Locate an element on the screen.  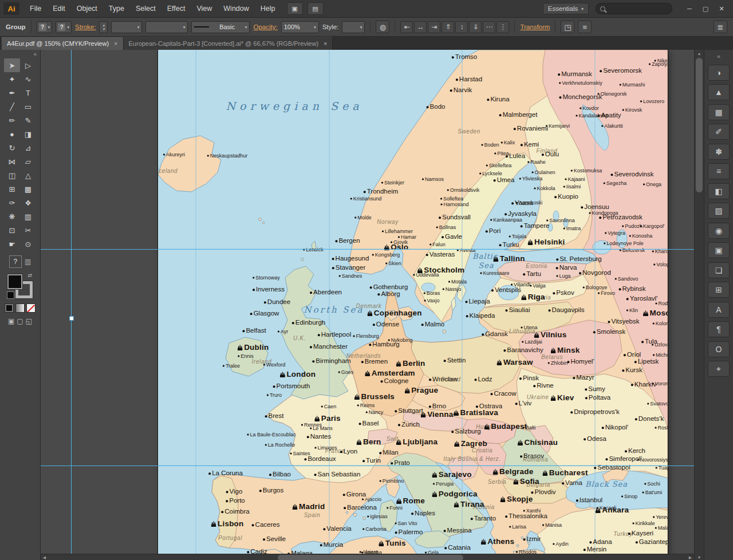
line-segment-tool: ╱ is located at coordinates (12, 107).